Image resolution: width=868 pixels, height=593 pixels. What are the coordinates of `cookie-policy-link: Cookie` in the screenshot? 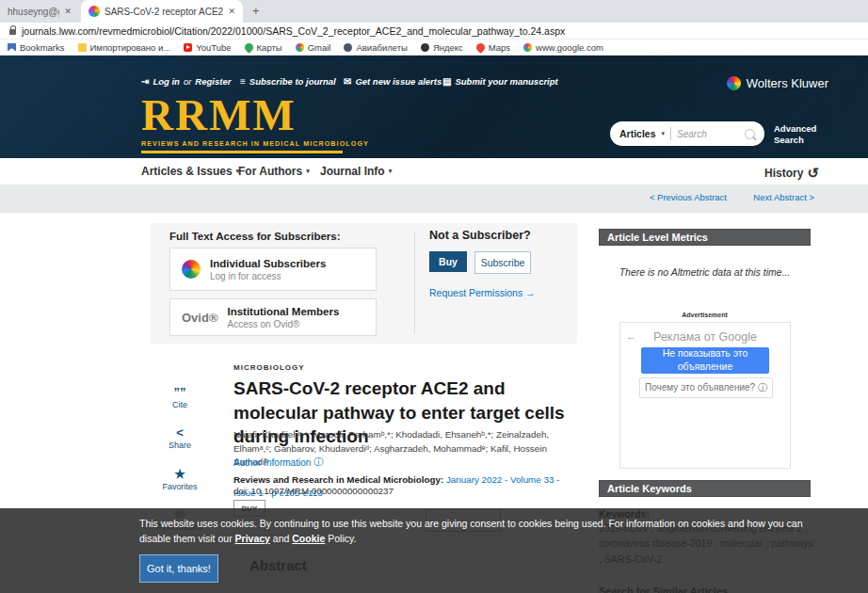 It's located at (309, 538).